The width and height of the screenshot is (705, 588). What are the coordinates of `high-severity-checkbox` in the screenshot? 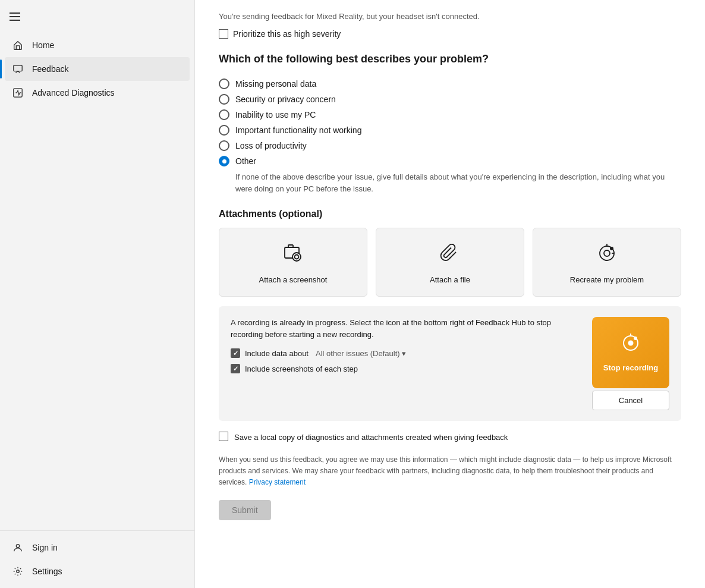 It's located at (224, 34).